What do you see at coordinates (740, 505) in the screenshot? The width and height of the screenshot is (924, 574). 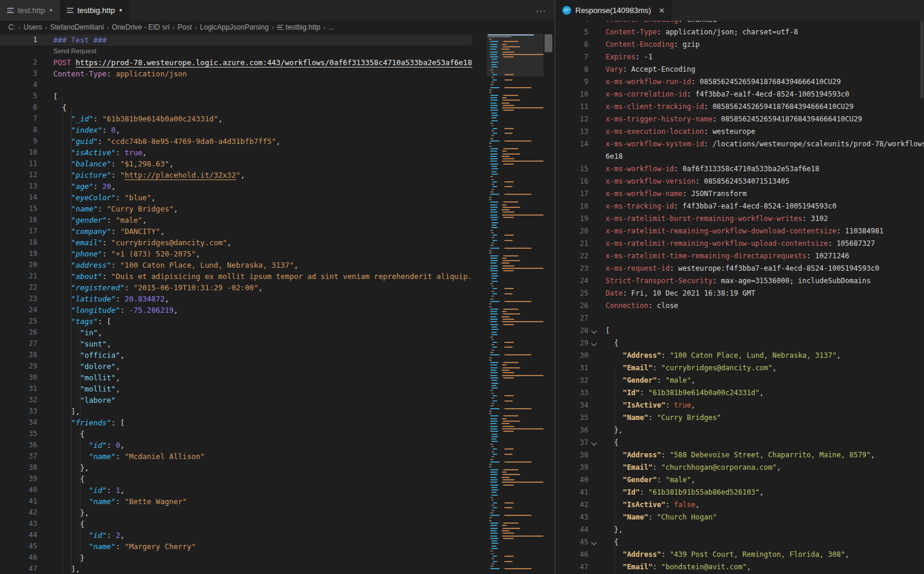 I see `code-line: 42 "IsActive": false,` at bounding box center [740, 505].